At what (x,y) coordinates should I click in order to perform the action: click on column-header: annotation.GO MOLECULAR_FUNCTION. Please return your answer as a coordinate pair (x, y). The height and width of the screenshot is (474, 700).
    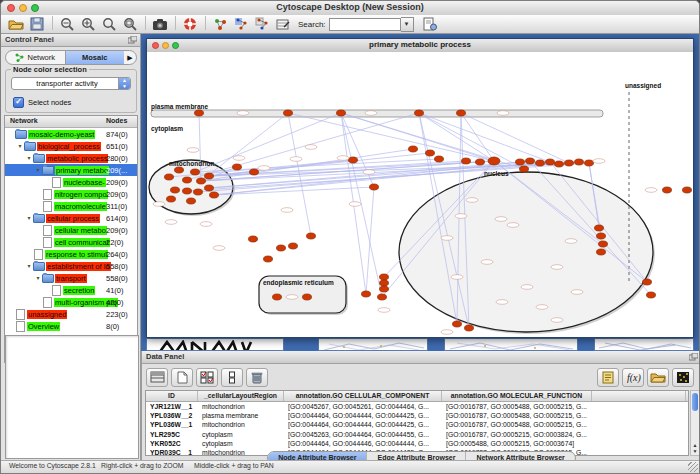
    Looking at the image, I should click on (517, 396).